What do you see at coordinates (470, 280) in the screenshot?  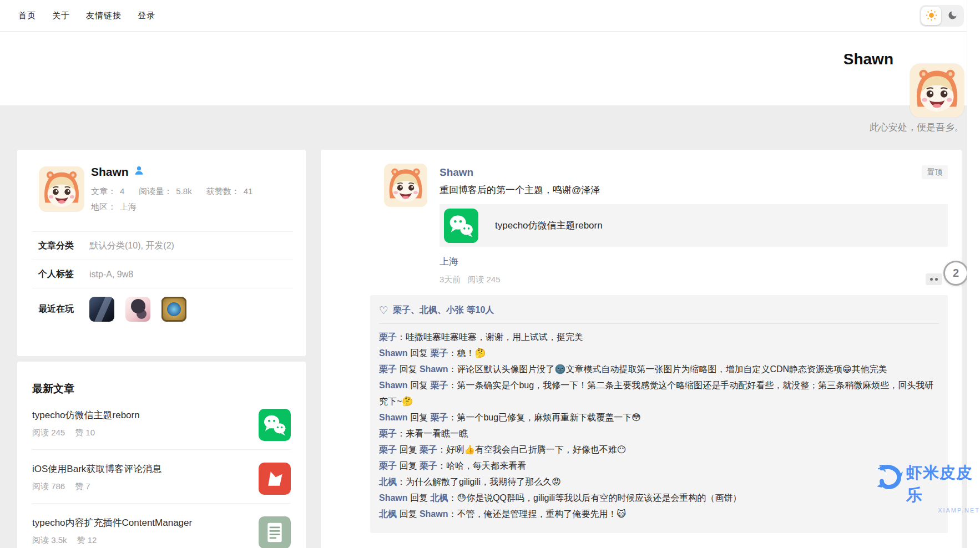 I see `post-meta: 3天前 阅读 245` at bounding box center [470, 280].